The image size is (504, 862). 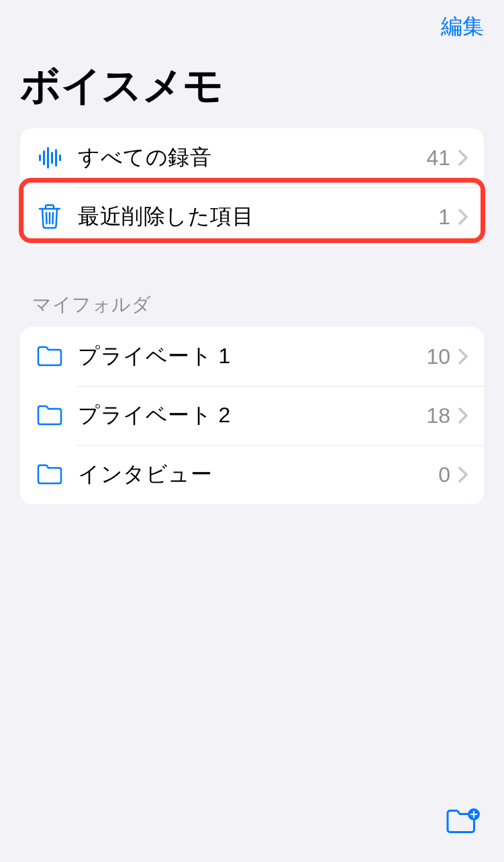 What do you see at coordinates (252, 187) in the screenshot?
I see `system-folders-section: すべての録音 41 最近削除した項目 1` at bounding box center [252, 187].